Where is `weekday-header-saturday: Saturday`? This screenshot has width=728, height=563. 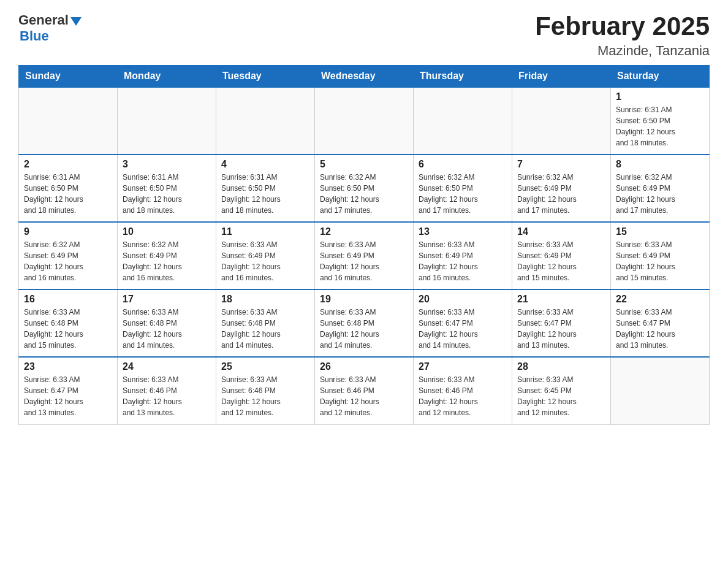 weekday-header-saturday: Saturday is located at coordinates (661, 77).